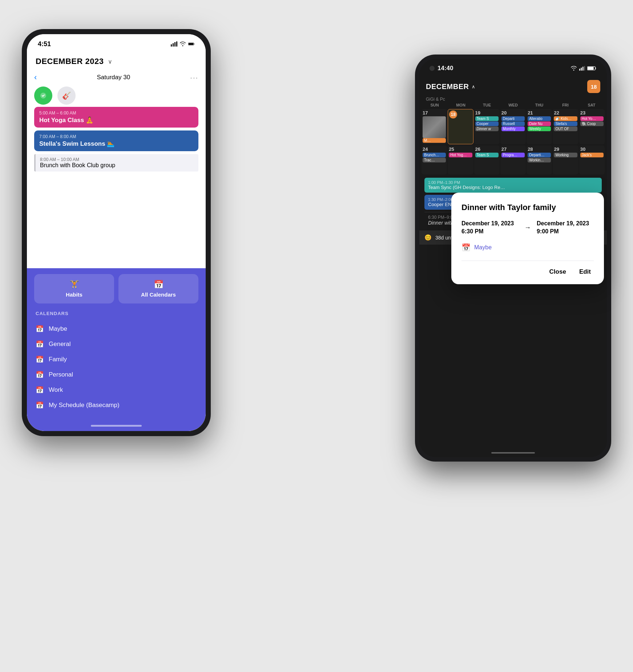 This screenshot has height=672, width=633. I want to click on cal-icon-myschedule: 📅, so click(40, 405).